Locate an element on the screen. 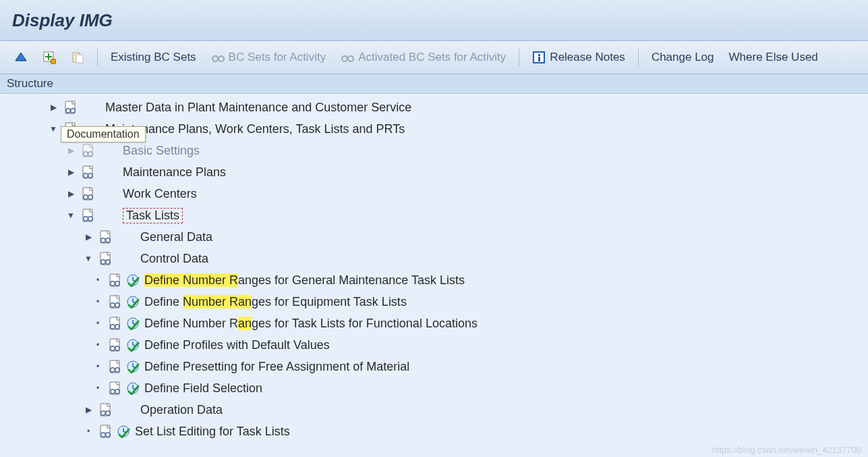 The width and height of the screenshot is (868, 457). tree-row: ▶ General Data is located at coordinates (437, 237).